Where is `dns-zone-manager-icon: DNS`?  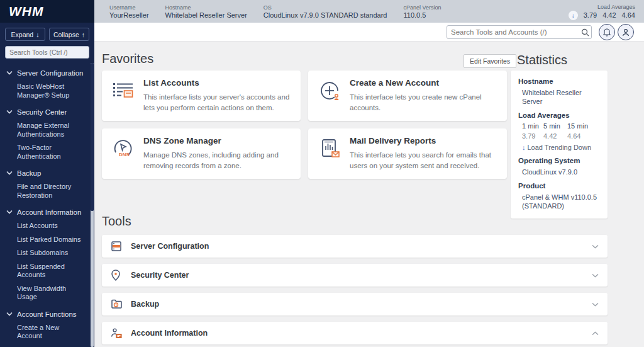
dns-zone-manager-icon: DNS is located at coordinates (123, 154).